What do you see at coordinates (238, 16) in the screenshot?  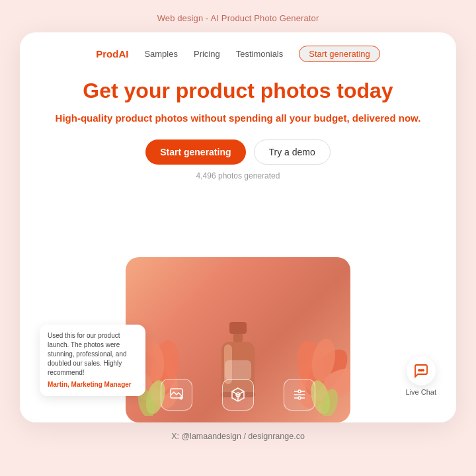 I see `page-title-bar: Web design - AI Product Photo Generator` at bounding box center [238, 16].